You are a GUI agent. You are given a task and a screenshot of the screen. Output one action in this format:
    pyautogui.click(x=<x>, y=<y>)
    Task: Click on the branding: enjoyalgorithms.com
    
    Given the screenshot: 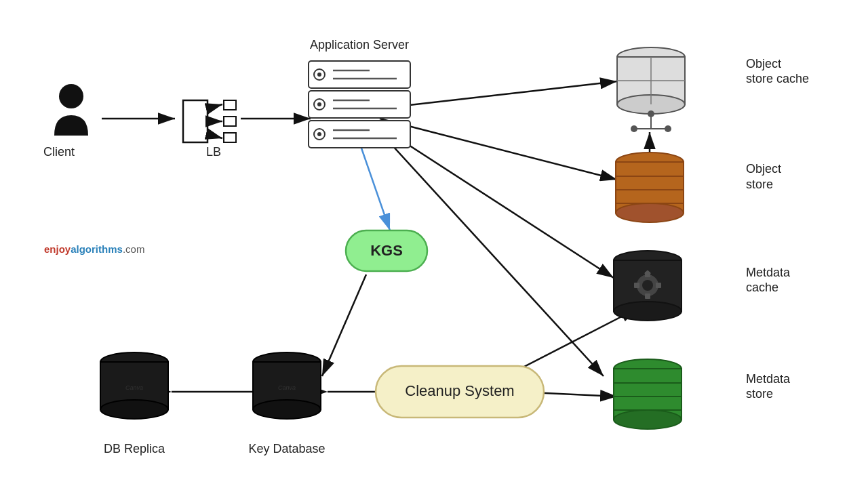 What is the action you would take?
    pyautogui.click(x=94, y=249)
    